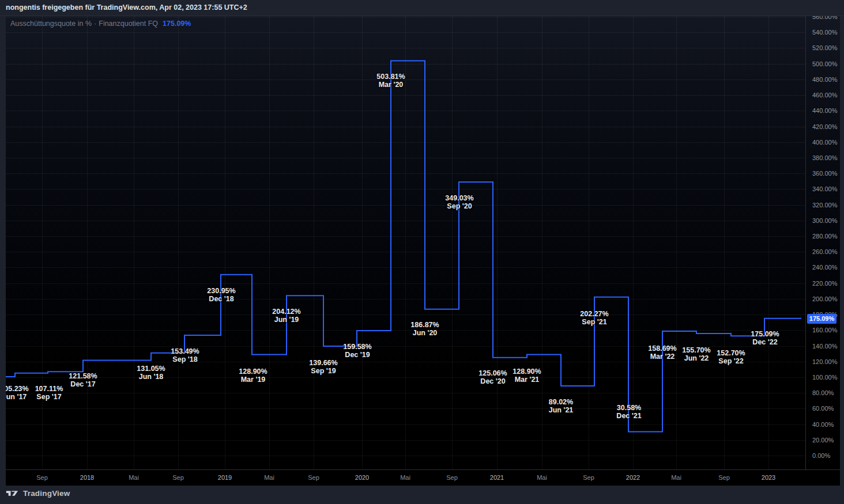 This screenshot has height=504, width=844. Describe the element at coordinates (823, 243) in the screenshot. I see `price-axis: 175.09% 560.00%540.00%520.00%500.00%480.…` at that location.